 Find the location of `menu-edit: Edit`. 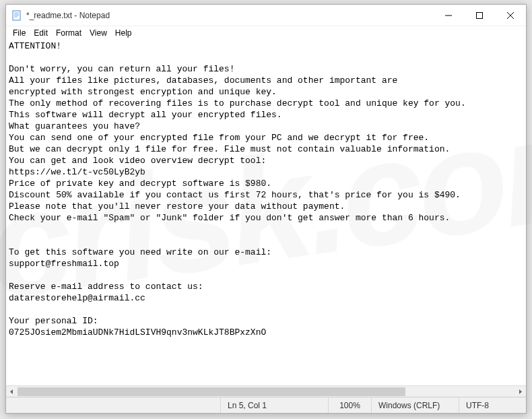

menu-edit: Edit is located at coordinates (40, 33).